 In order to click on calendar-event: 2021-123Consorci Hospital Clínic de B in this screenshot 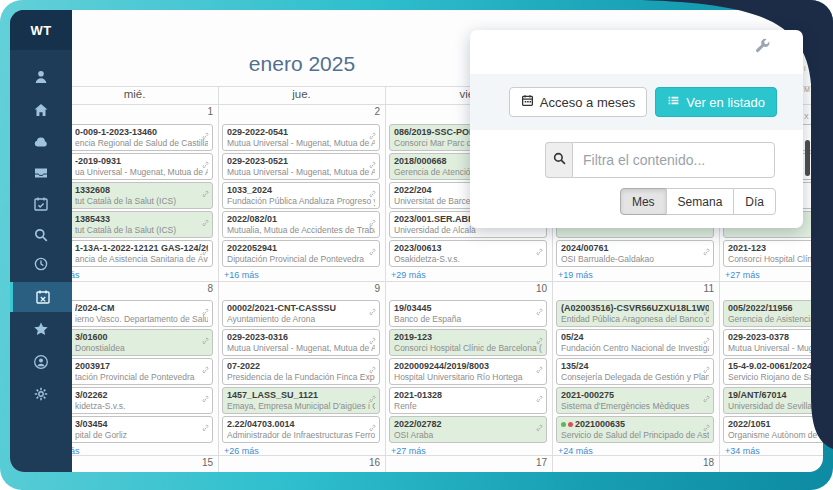, I will do `click(773, 254)`.